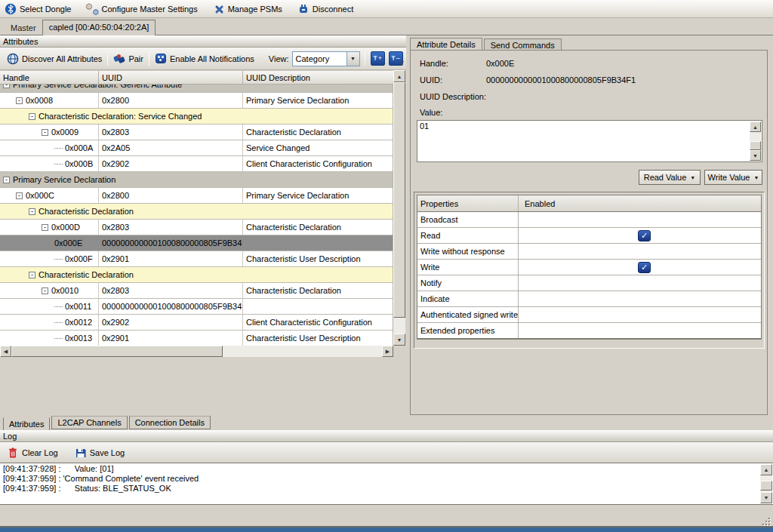 The height and width of the screenshot is (532, 773). I want to click on manage-psms-button: Manage PSMs, so click(248, 9).